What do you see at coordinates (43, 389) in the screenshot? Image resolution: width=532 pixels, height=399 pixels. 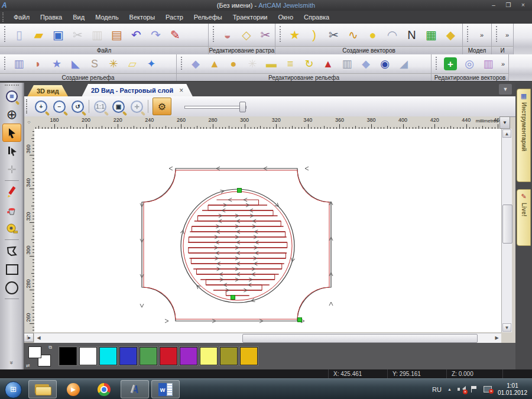 I see `taskbar-explorer-button` at bounding box center [43, 389].